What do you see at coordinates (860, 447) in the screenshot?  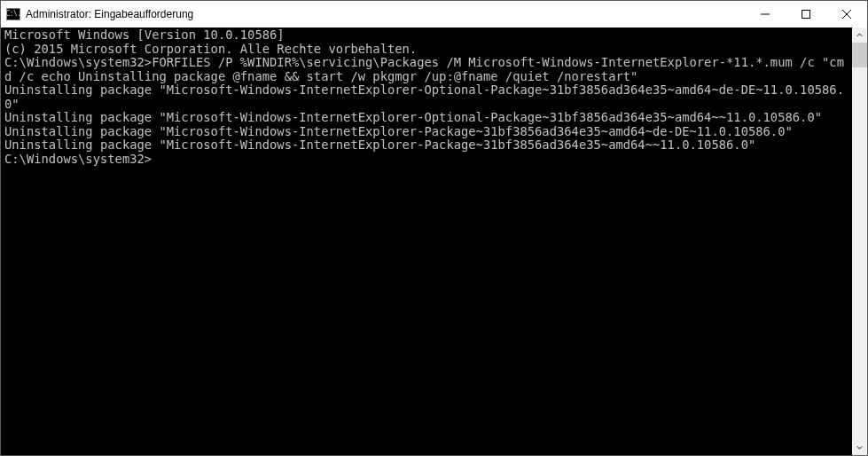 I see `scroll-down-button` at bounding box center [860, 447].